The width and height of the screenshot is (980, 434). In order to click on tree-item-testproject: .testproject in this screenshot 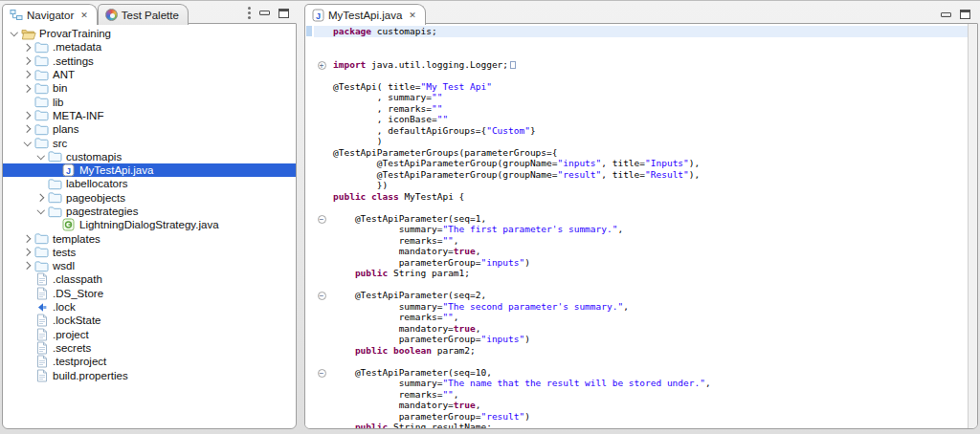, I will do `click(149, 361)`.